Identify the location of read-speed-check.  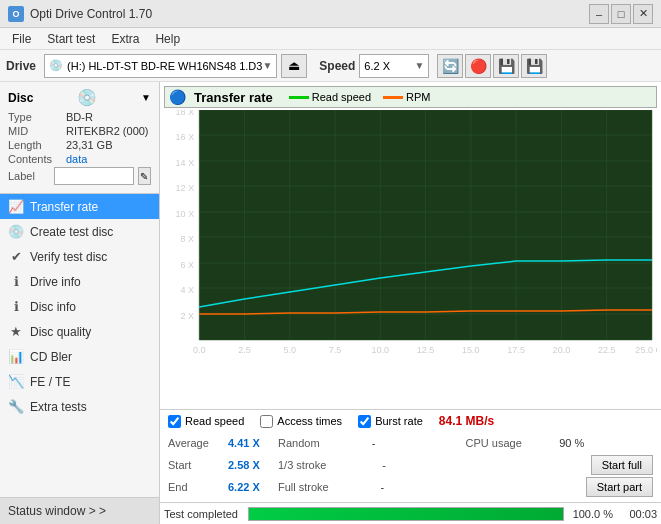
(174, 422).